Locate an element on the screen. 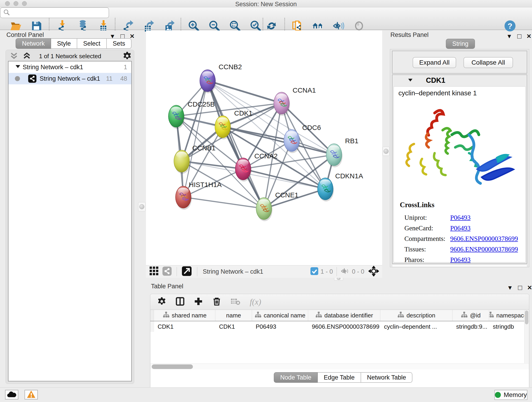  zoom-fit-button is located at coordinates (235, 26).